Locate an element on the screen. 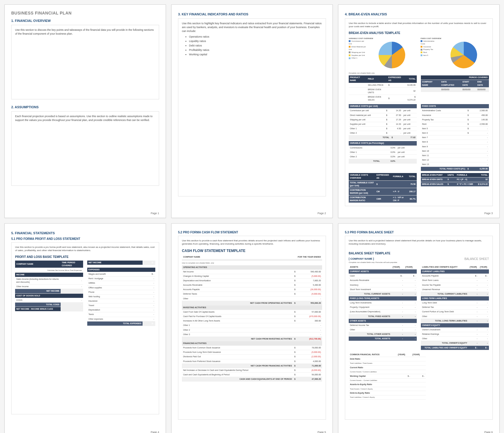  page-num: Page 4 is located at coordinates (155, 432).